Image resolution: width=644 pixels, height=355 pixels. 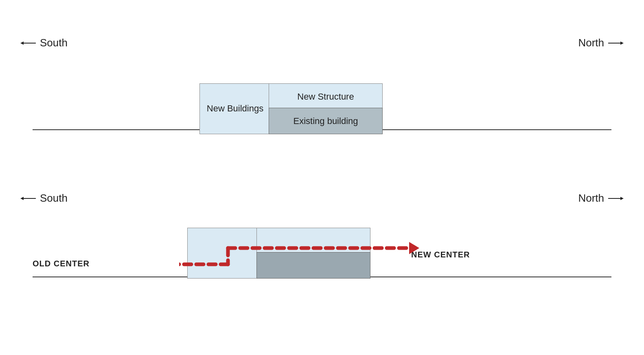 What do you see at coordinates (326, 121) in the screenshot?
I see `existing-building-label-top: Existing building` at bounding box center [326, 121].